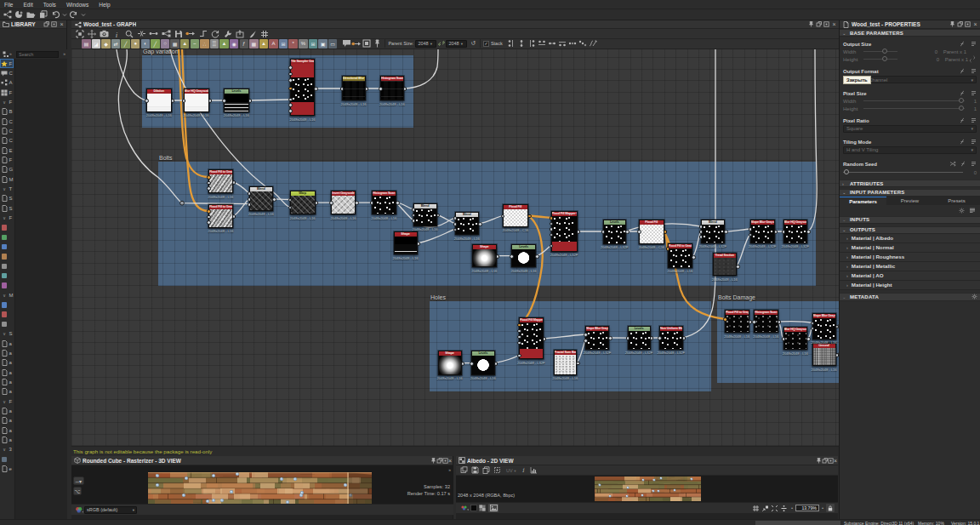  What do you see at coordinates (863, 201) in the screenshot?
I see `tab-parameters: Parameters` at bounding box center [863, 201].